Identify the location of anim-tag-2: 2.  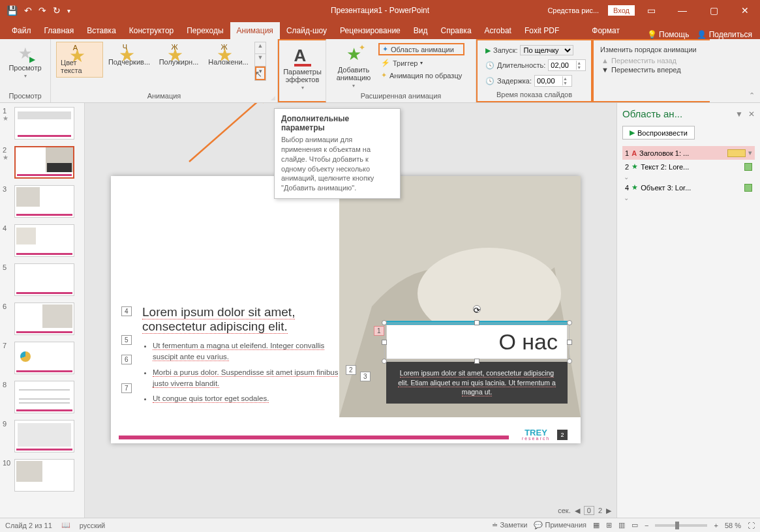
(351, 370).